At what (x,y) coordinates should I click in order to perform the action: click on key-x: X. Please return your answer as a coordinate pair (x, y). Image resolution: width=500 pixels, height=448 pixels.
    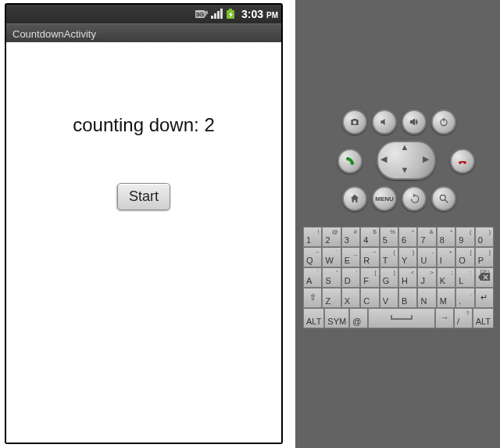
    Looking at the image, I should click on (351, 298).